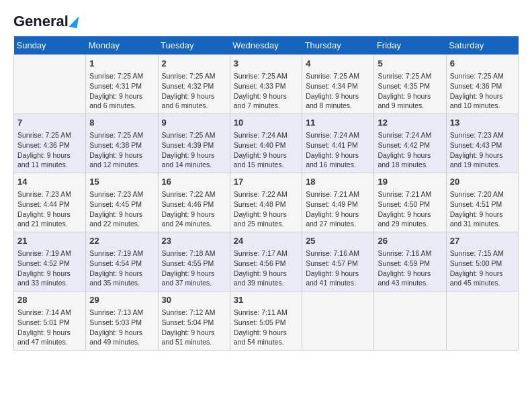  What do you see at coordinates (74, 21) in the screenshot?
I see `logo-arrow-icon` at bounding box center [74, 21].